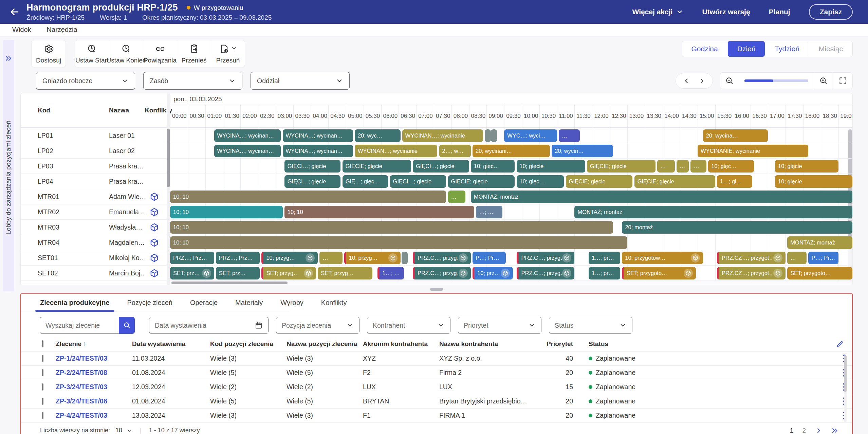 This screenshot has height=434, width=868. I want to click on col-header-data: Data wystawienia, so click(171, 344).